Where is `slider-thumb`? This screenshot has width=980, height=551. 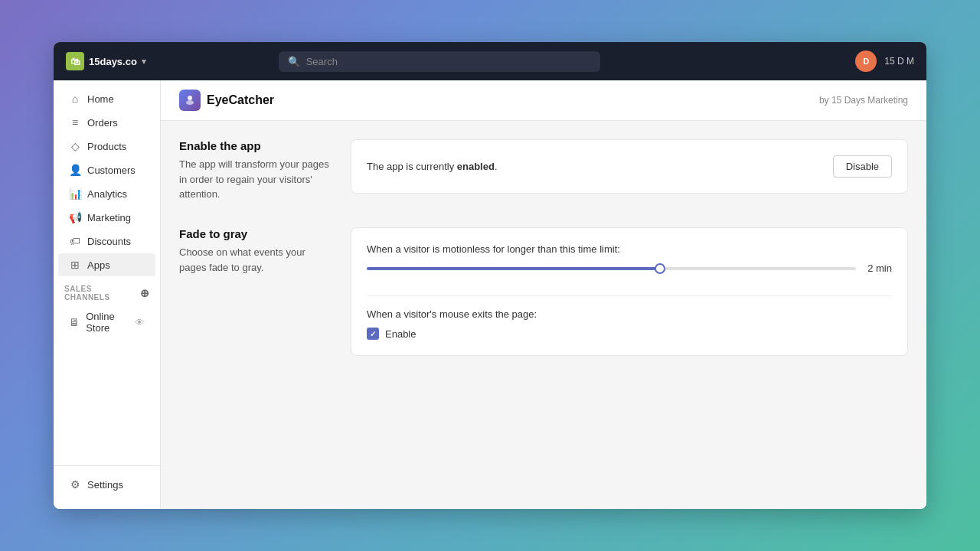 slider-thumb is located at coordinates (660, 269).